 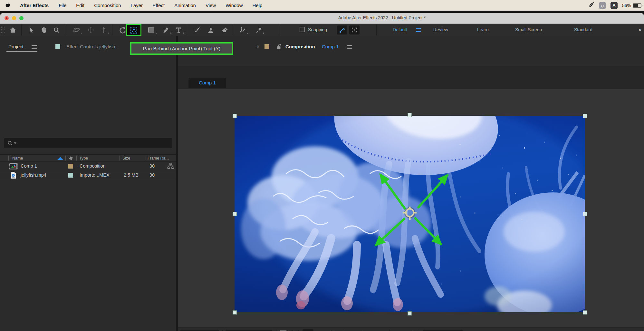 What do you see at coordinates (207, 83) in the screenshot?
I see `viewer-tab-comp1: Comp 1` at bounding box center [207, 83].